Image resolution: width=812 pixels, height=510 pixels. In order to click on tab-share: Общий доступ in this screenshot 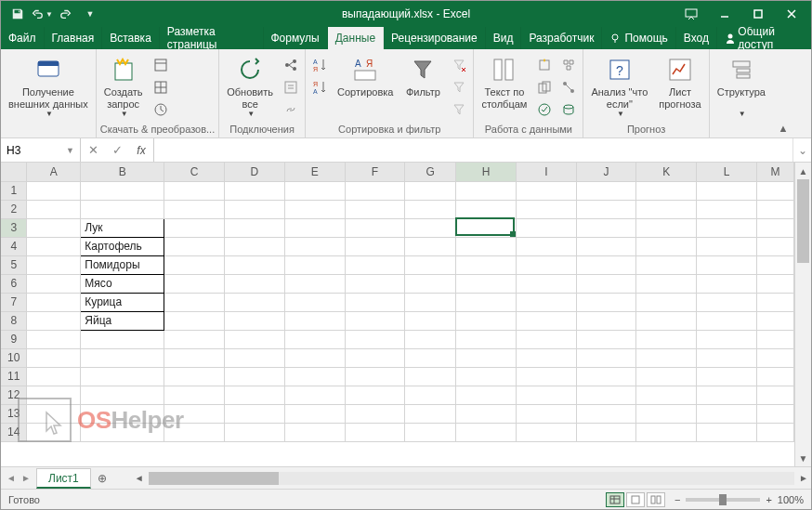, I will do `click(764, 38)`.